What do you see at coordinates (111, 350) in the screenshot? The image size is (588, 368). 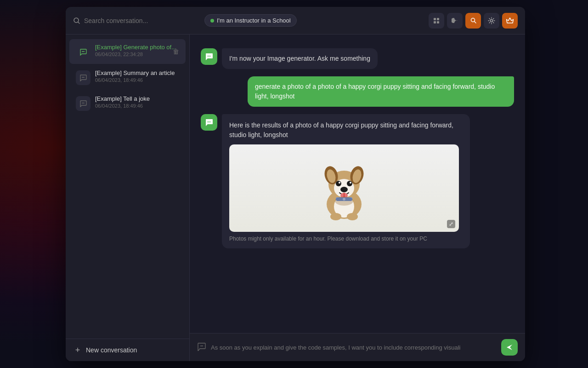 I see `new-conversation-label: New conversation` at bounding box center [111, 350].